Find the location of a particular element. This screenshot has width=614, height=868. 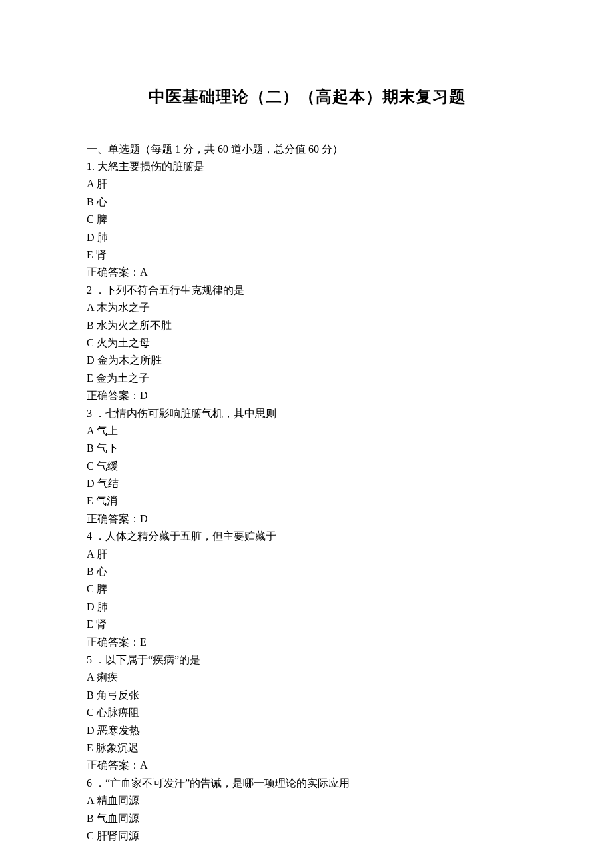

option-text: B 气下 is located at coordinates (307, 448).